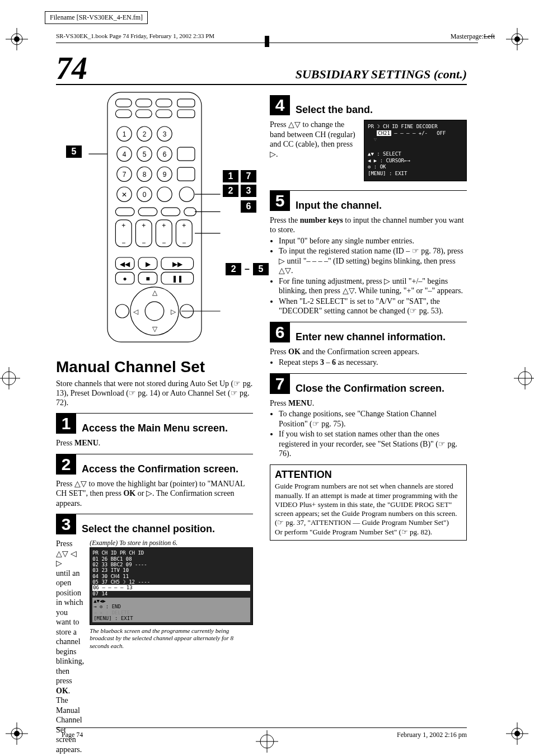 This screenshot has height=756, width=534. Describe the element at coordinates (171, 553) in the screenshot. I see `osd-line: PR CH ID PR CH ID` at that location.